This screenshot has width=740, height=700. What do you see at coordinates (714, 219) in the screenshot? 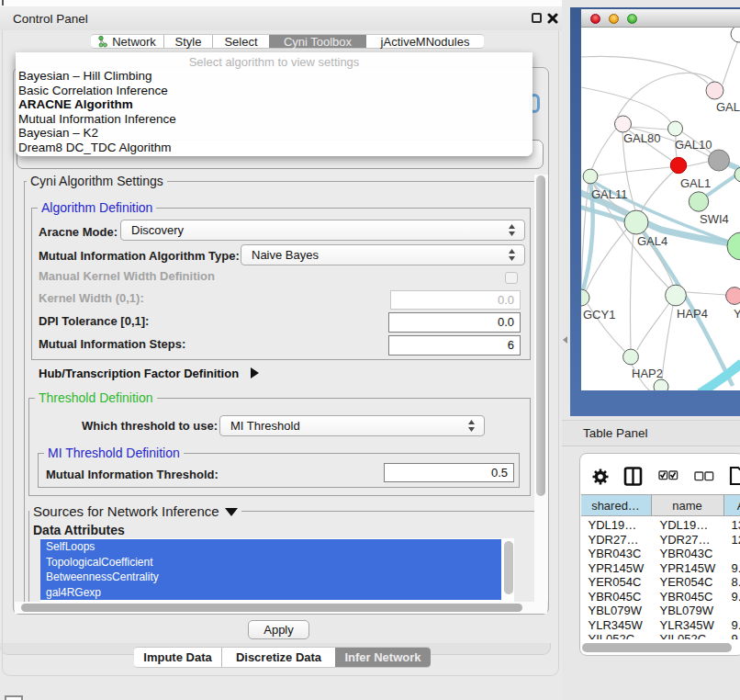
I see `svg-text: SWI4` at bounding box center [714, 219].